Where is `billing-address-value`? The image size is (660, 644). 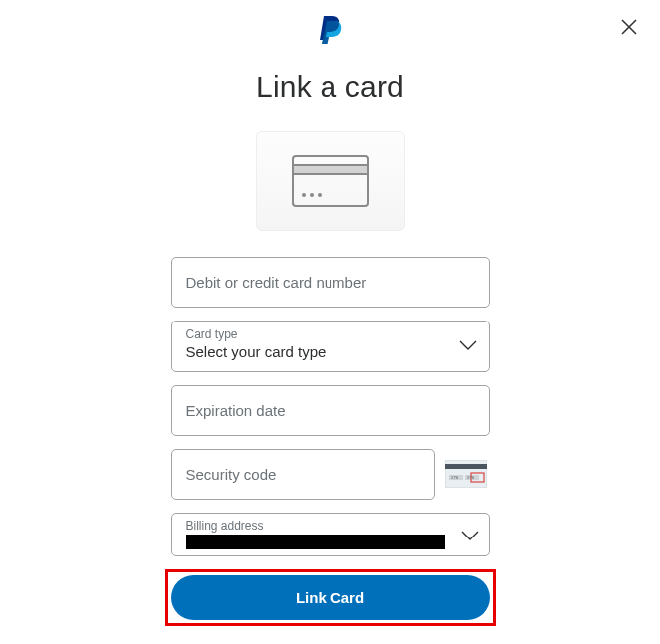 billing-address-value is located at coordinates (316, 541).